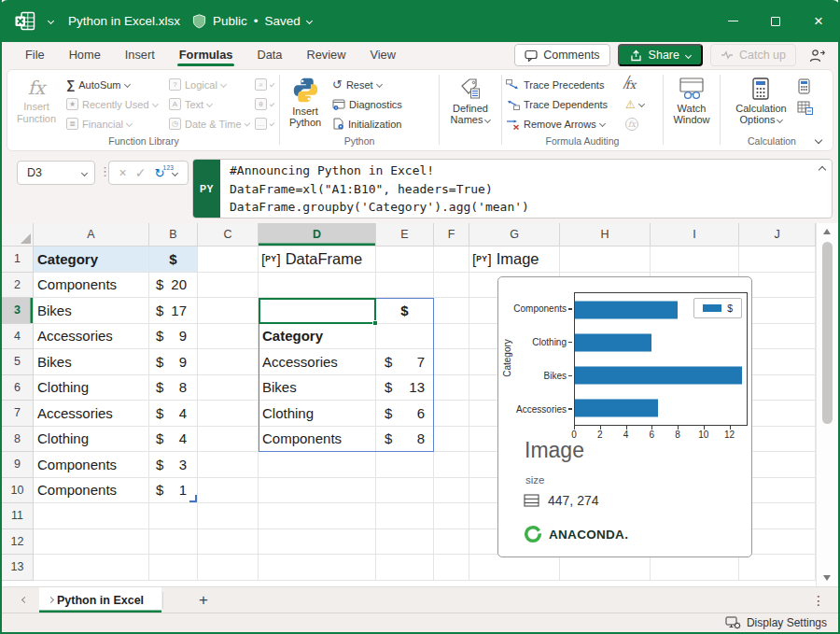 The width and height of the screenshot is (840, 634). Describe the element at coordinates (91, 362) in the screenshot. I see `cell-A5: Bikes` at that location.